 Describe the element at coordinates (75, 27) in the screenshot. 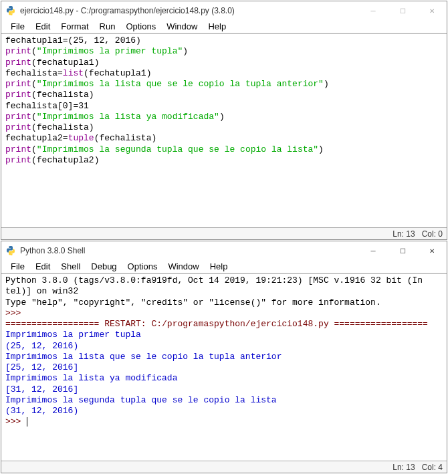

I see `menu-format: Format` at that location.